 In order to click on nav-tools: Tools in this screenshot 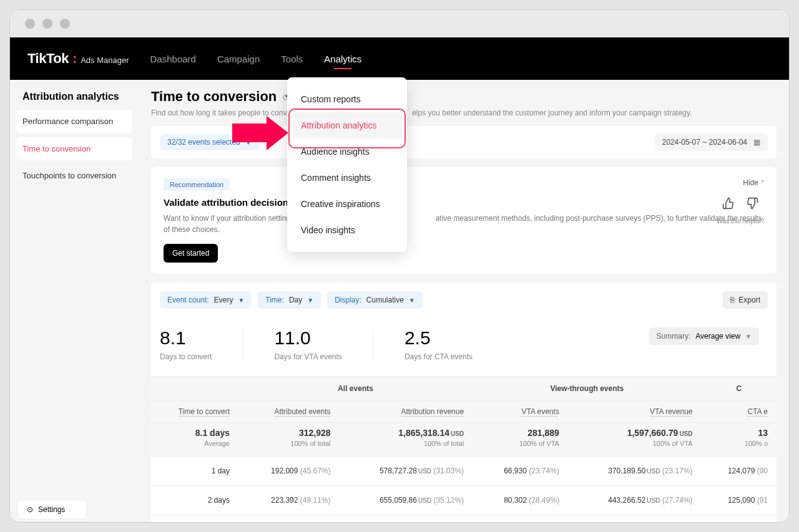, I will do `click(292, 59)`.